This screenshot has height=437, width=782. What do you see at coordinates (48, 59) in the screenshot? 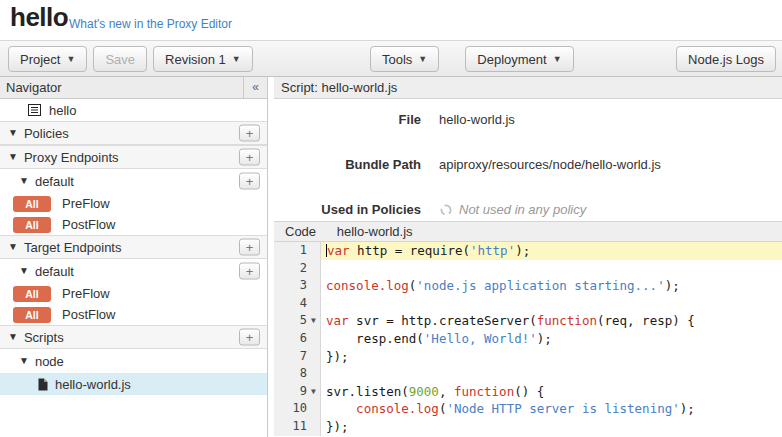
I see `project-menu-button: Project ▼` at bounding box center [48, 59].